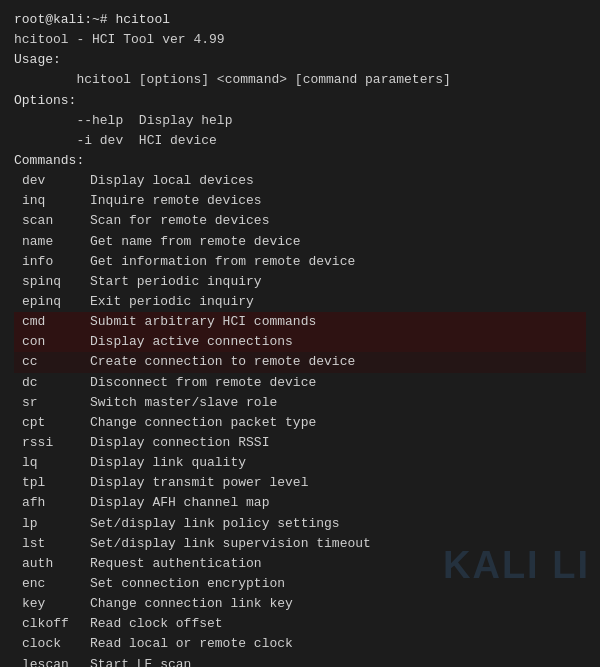 This screenshot has width=600, height=667. What do you see at coordinates (52, 201) in the screenshot?
I see `command-name: inq` at bounding box center [52, 201].